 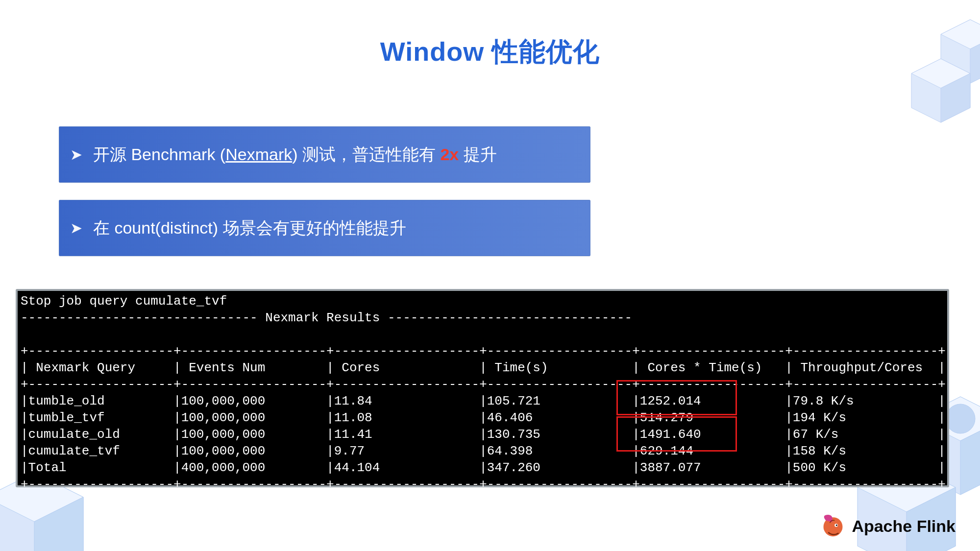 I want to click on flink-squirrel-icon, so click(x=833, y=526).